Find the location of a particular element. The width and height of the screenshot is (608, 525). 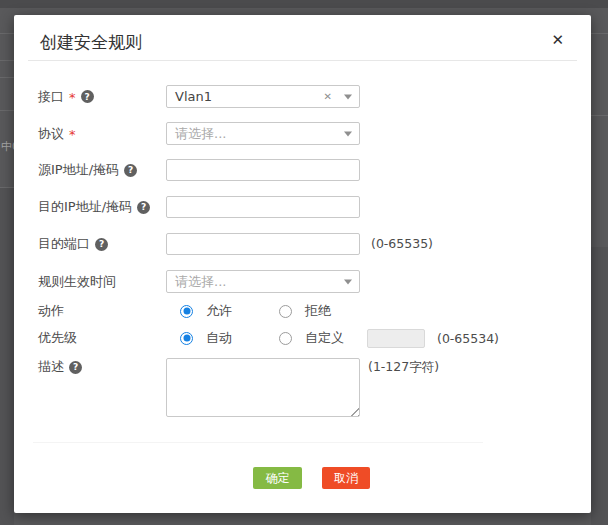

priority-custom-label: 自定义 is located at coordinates (324, 338).